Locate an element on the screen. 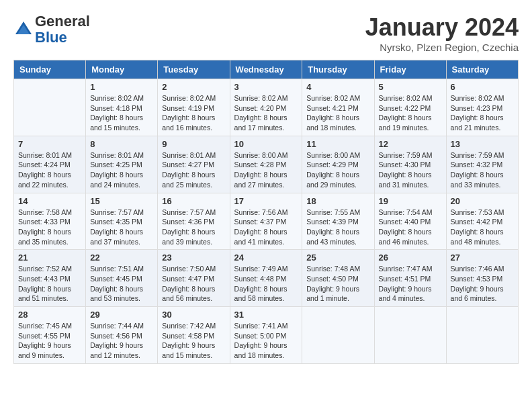 This screenshot has height=411, width=532. day-number: 1 is located at coordinates (122, 87).